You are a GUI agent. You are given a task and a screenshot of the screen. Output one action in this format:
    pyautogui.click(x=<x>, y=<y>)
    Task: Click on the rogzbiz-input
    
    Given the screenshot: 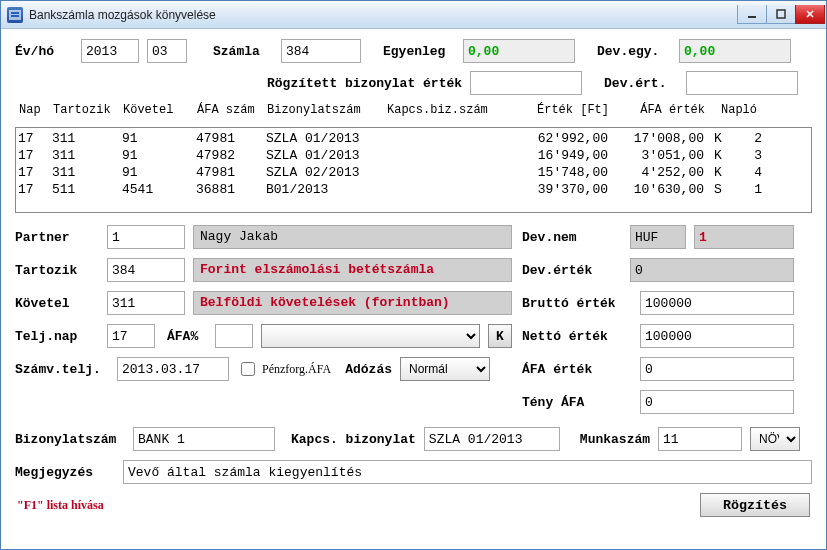 What is the action you would take?
    pyautogui.click(x=526, y=83)
    